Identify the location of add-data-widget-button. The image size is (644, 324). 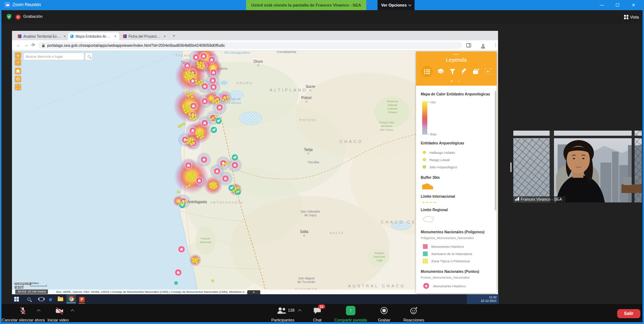
(476, 71).